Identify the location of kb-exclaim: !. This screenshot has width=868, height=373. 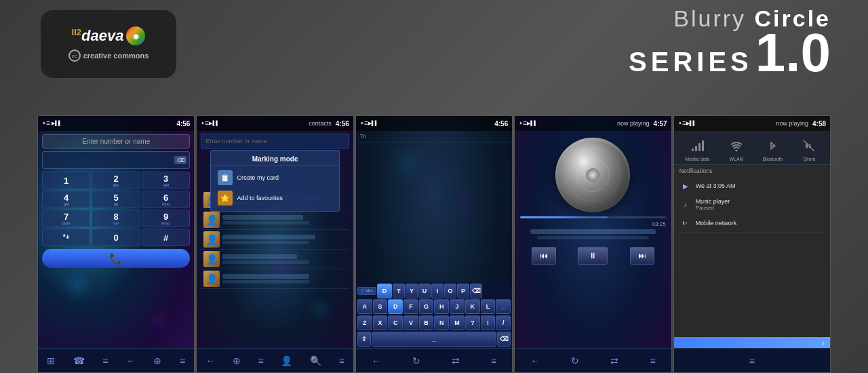
(488, 323).